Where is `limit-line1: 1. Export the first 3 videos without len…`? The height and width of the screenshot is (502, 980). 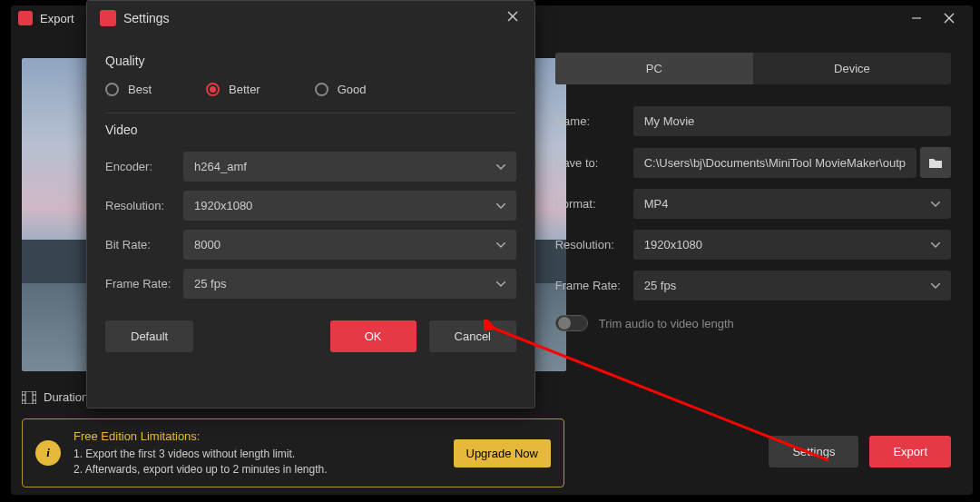
limit-line1: 1. Export the first 3 videos without len… is located at coordinates (201, 454).